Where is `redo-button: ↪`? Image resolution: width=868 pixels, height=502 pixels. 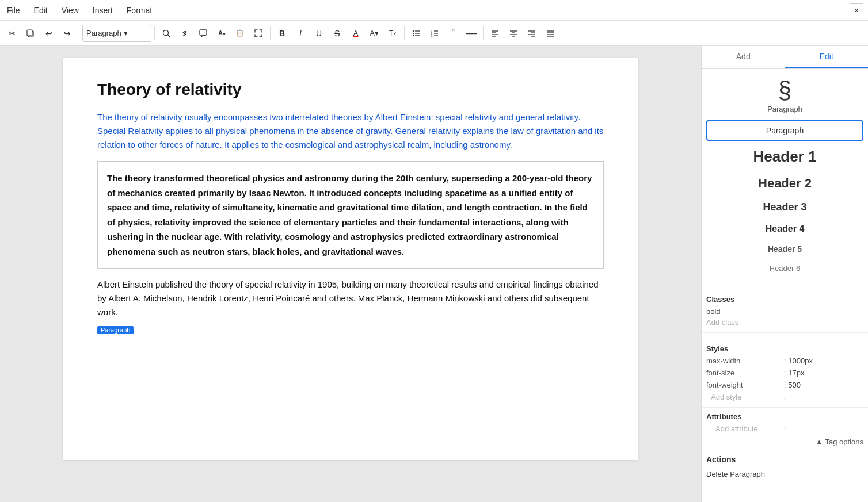 redo-button: ↪ is located at coordinates (67, 33).